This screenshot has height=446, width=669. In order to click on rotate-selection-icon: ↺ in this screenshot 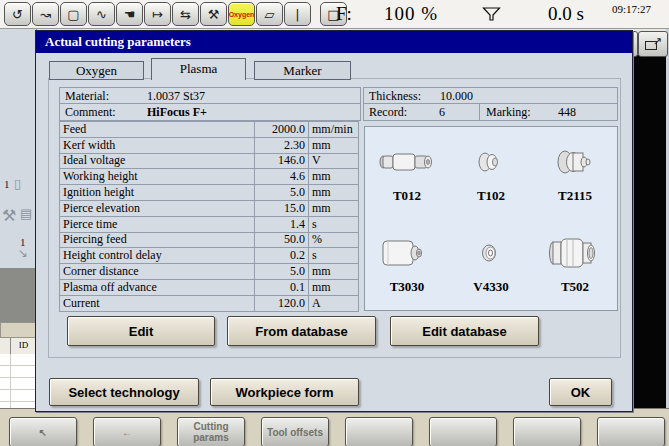, I will do `click(18, 14)`.